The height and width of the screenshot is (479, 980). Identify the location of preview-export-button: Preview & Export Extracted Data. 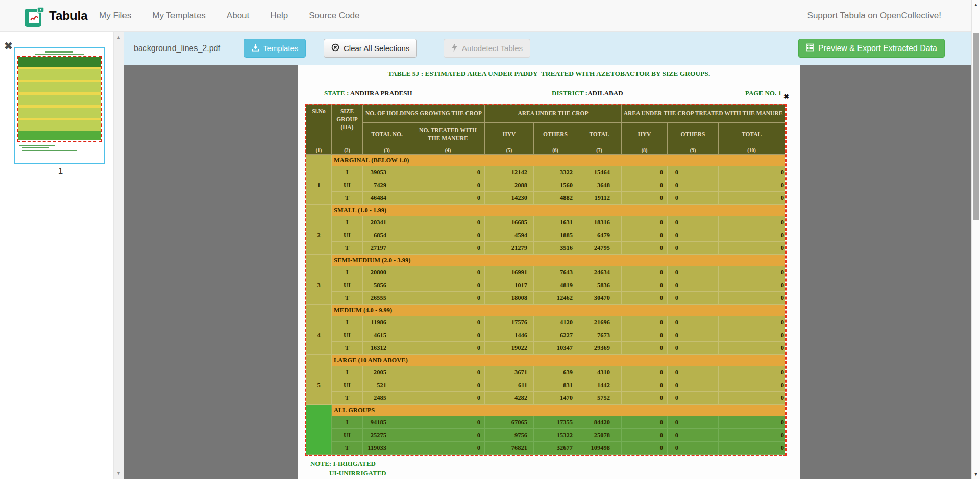
(872, 48).